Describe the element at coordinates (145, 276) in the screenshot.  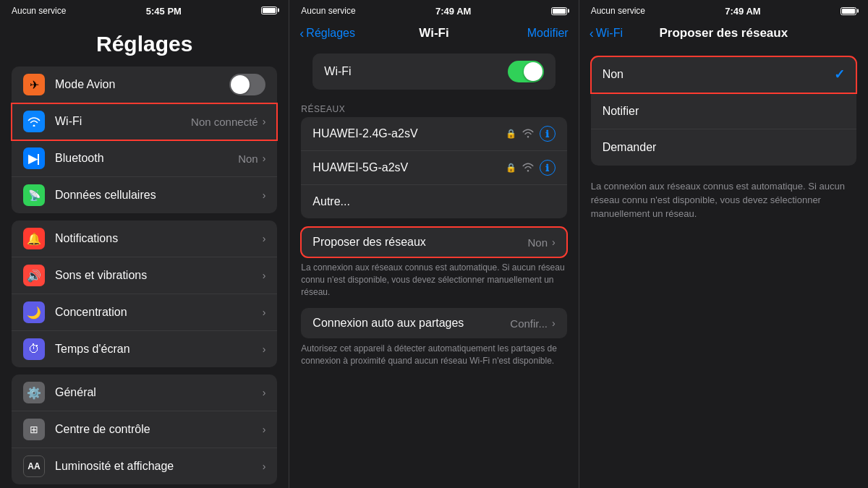
I see `cell-sons: 🔊 Sons et vibrations ›` at that location.